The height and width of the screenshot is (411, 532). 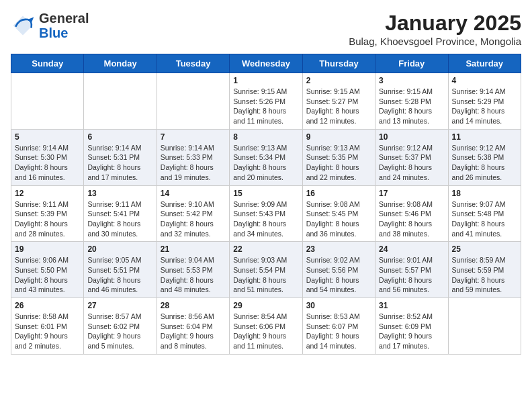 I want to click on day-info: Sunrise: 8:56 AMSunset: 6:04 PMDaylight:…, so click(x=193, y=332).